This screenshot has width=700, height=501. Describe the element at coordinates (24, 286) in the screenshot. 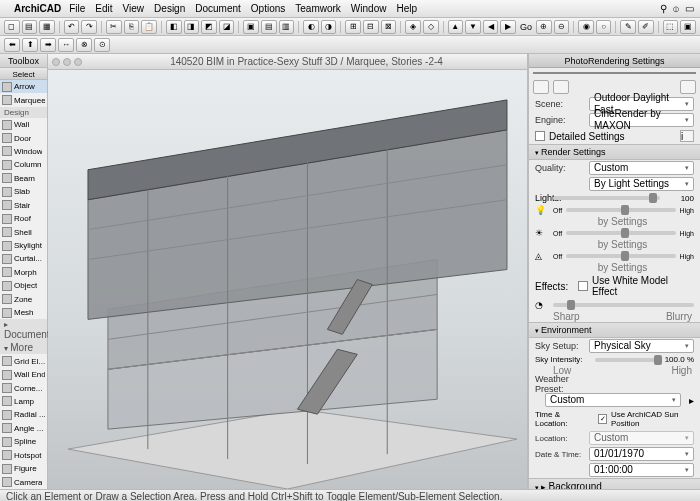

I see `tool-object: Object` at that location.